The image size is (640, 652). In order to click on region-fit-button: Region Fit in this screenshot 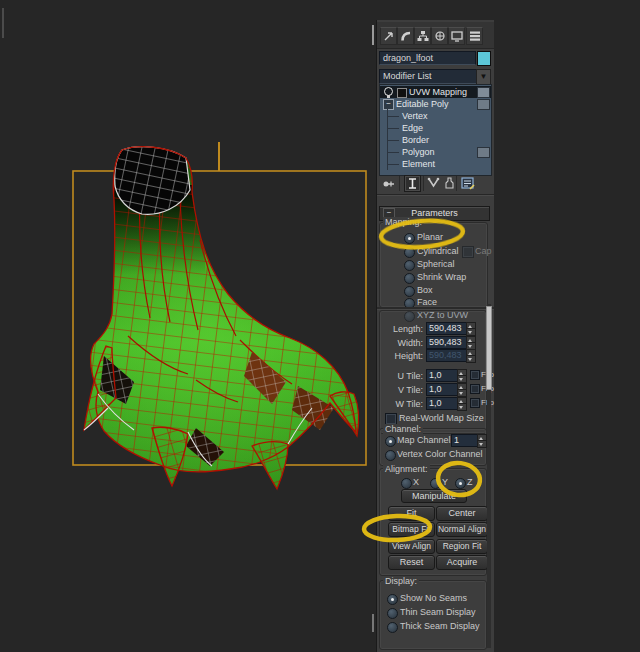, I will do `click(462, 546)`.